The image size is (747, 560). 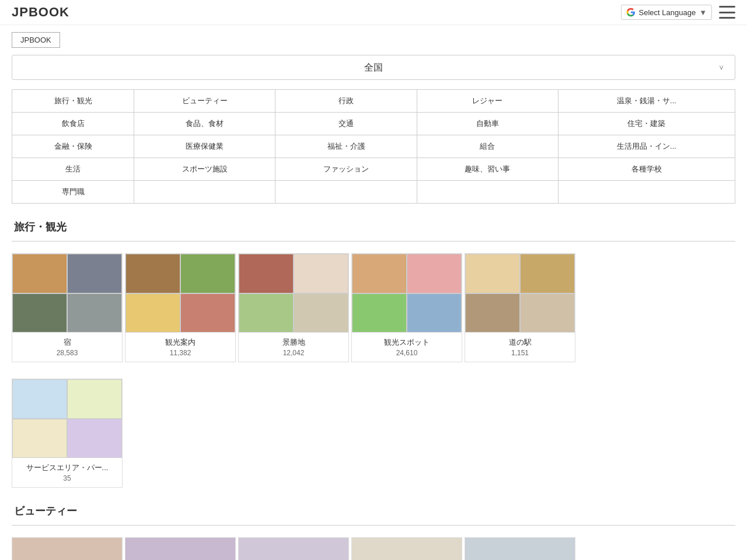 I want to click on card-keishochi-images, so click(x=294, y=293).